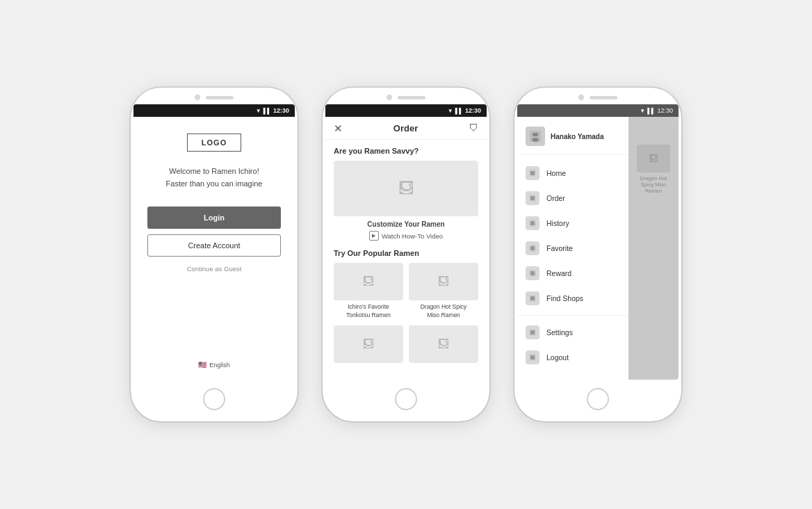  I want to click on find-shops-menu-label: Find Shops, so click(565, 298).